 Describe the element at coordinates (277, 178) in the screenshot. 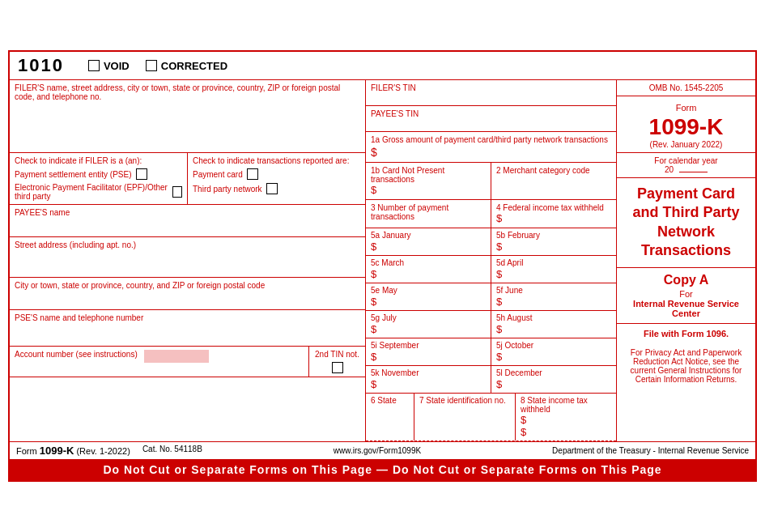

I see `check-transactions-box: Check to indicate transactions reported …` at that location.